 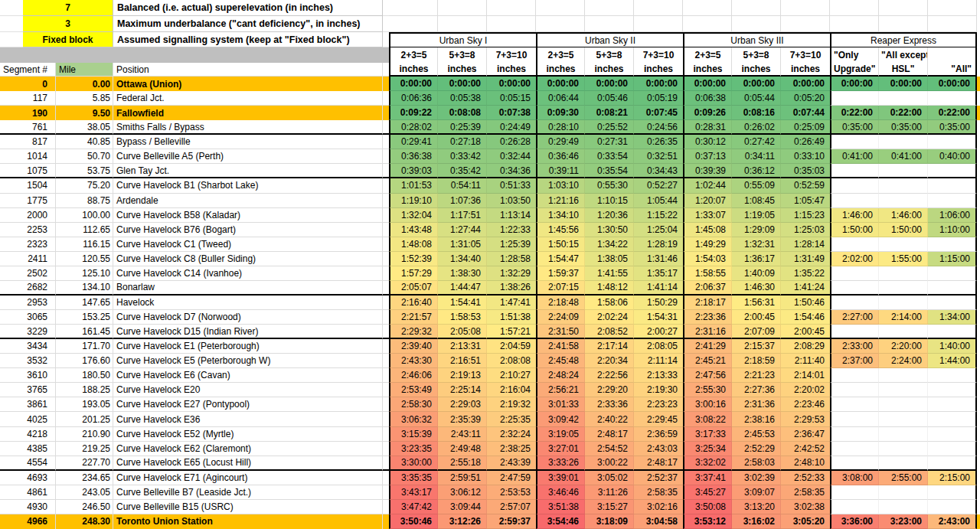 I want to click on time-cell: 0:27:31, so click(x=609, y=142).